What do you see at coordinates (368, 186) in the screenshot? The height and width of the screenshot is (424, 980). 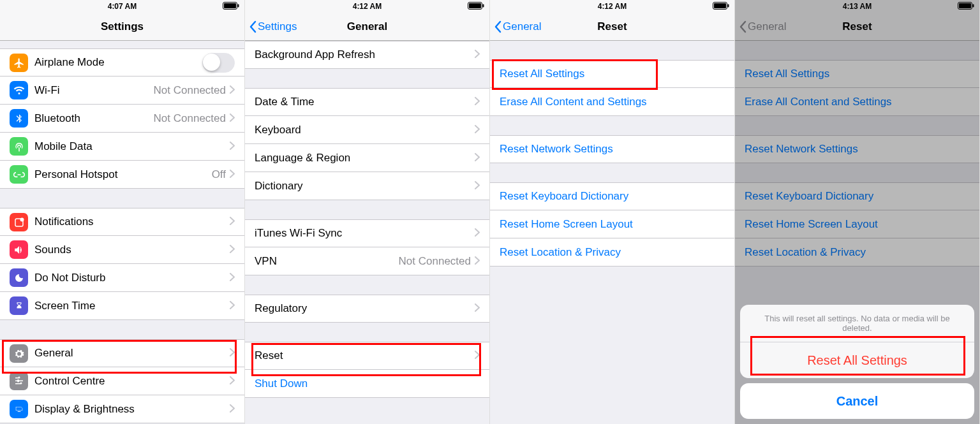 I see `row-dictionary: Dictionary` at bounding box center [368, 186].